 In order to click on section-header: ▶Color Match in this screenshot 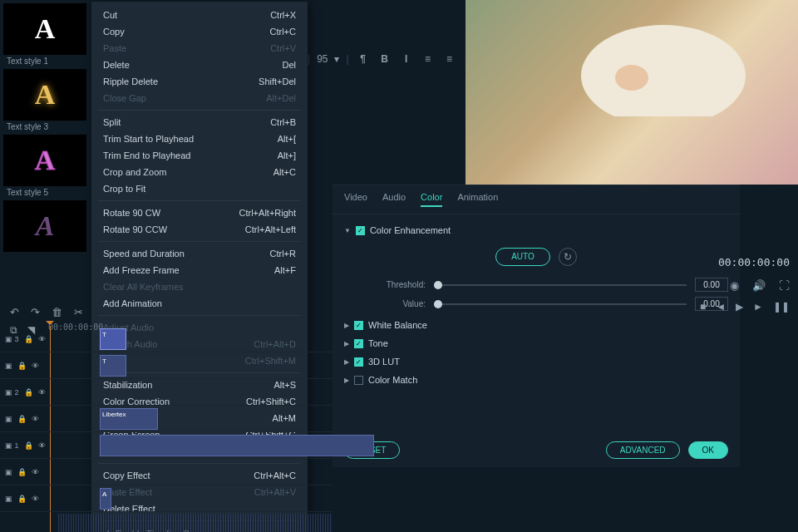, I will do `click(536, 380)`.